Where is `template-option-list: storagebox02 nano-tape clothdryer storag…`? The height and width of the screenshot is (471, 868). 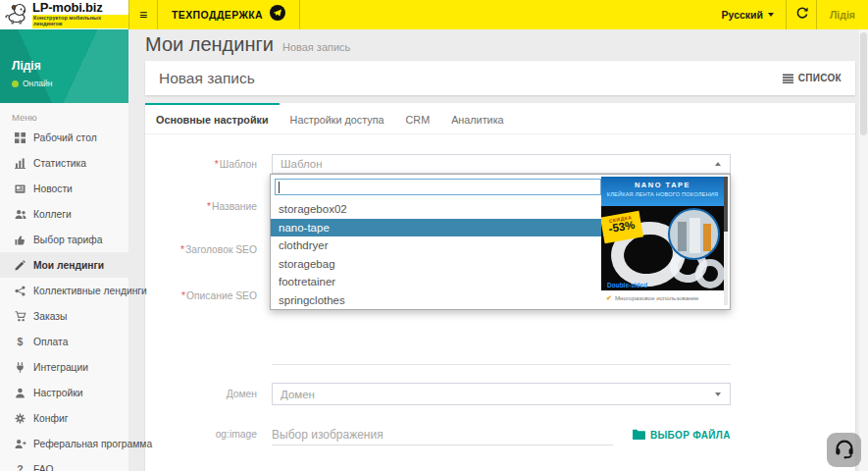 template-option-list: storagebox02 nano-tape clothdryer storag… is located at coordinates (435, 255).